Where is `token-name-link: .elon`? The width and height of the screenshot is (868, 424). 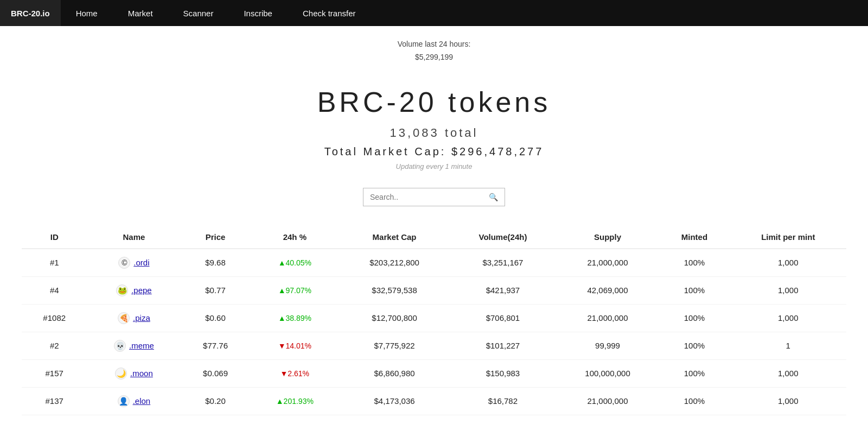 token-name-link: .elon is located at coordinates (142, 401).